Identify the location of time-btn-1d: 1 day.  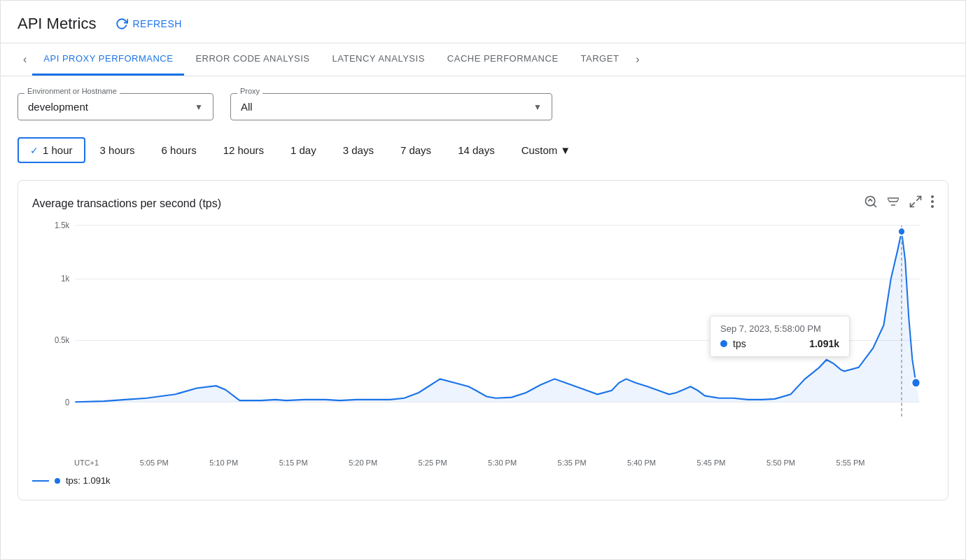
(304, 150).